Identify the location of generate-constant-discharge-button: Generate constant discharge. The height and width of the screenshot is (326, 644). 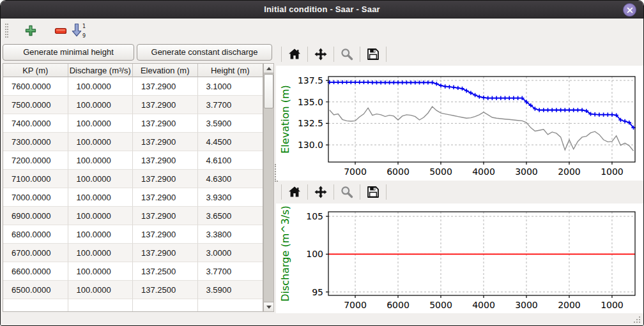
(204, 52).